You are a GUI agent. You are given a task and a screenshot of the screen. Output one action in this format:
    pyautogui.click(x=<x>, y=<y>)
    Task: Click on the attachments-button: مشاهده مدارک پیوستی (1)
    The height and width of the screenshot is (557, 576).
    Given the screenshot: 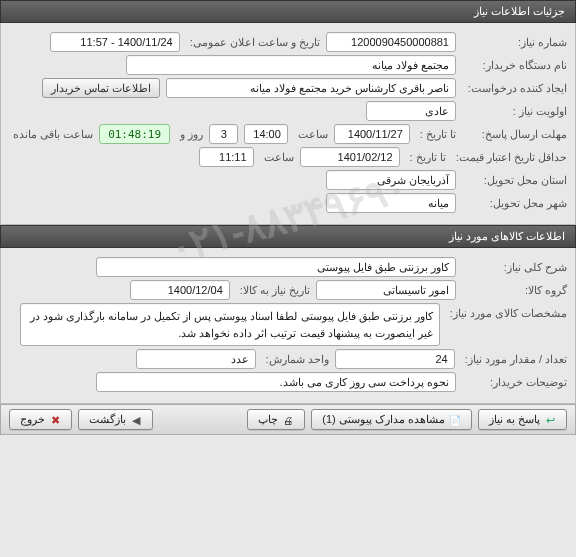 What is the action you would take?
    pyautogui.click(x=392, y=420)
    